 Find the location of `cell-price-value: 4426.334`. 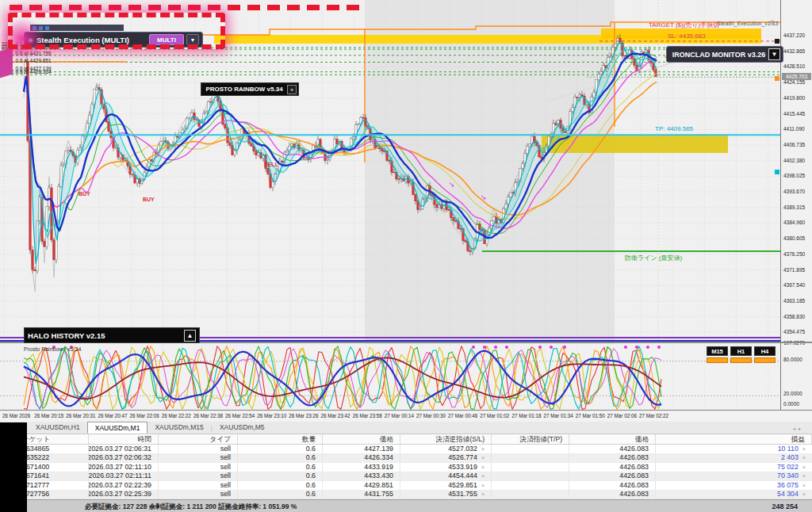

cell-price-value: 4426.334 is located at coordinates (379, 458).